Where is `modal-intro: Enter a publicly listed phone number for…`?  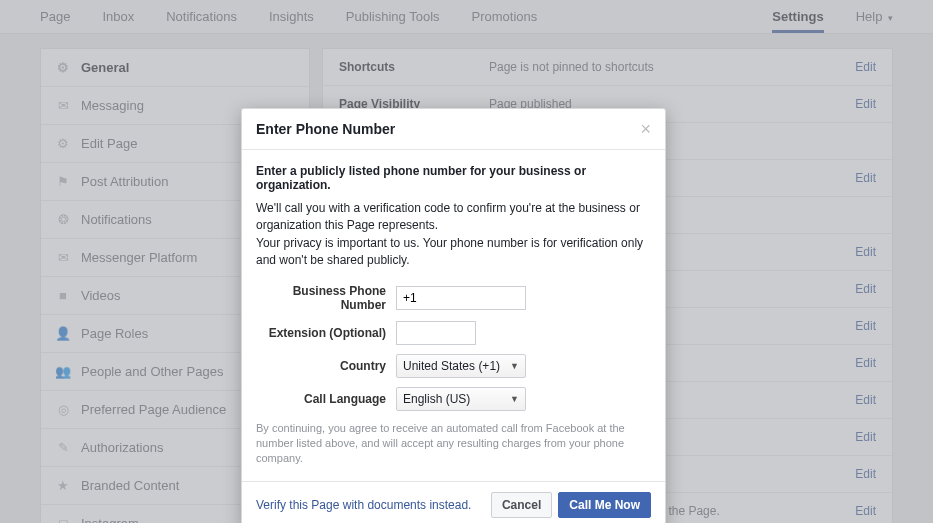
modal-intro: Enter a publicly listed phone number for… is located at coordinates (454, 178).